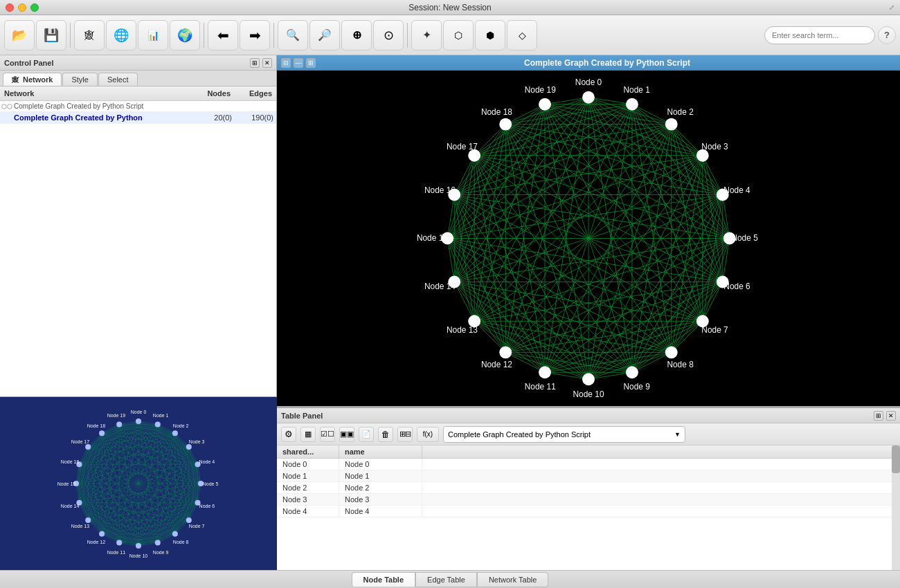 This screenshot has height=588, width=900. What do you see at coordinates (428, 434) in the screenshot?
I see `table-function-button: f(x)` at bounding box center [428, 434].